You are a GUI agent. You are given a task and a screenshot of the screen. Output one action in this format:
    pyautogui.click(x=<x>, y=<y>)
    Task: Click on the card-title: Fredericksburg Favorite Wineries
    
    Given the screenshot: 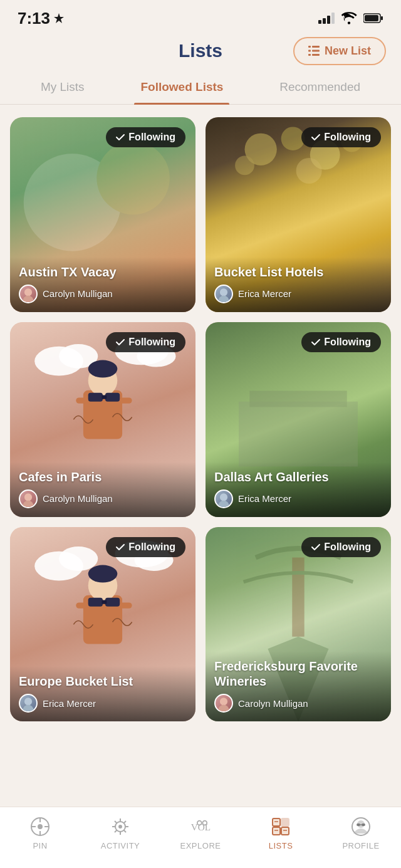 What is the action you would take?
    pyautogui.click(x=298, y=674)
    